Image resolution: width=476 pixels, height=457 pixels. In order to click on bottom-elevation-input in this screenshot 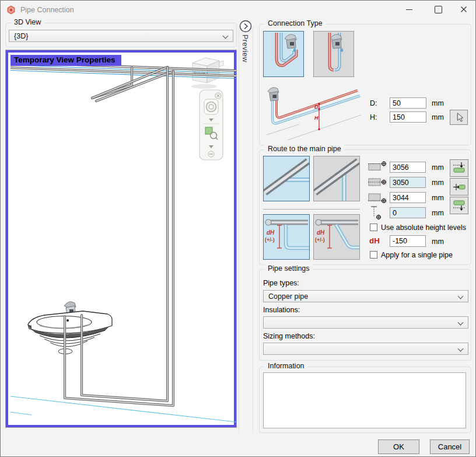, I will do `click(408, 197)`.